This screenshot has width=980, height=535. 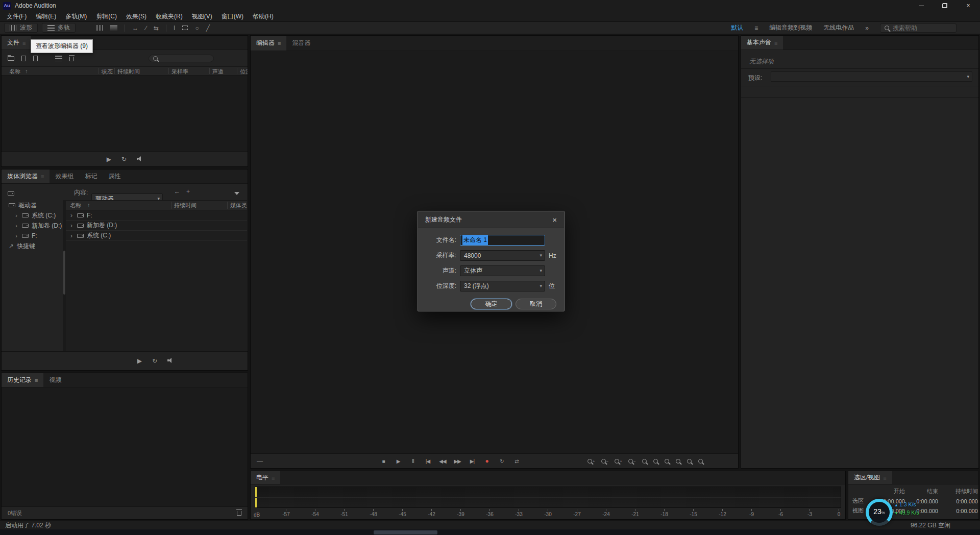 What do you see at coordinates (632, 461) in the screenshot?
I see `zoom-out-time-button: −` at bounding box center [632, 461].